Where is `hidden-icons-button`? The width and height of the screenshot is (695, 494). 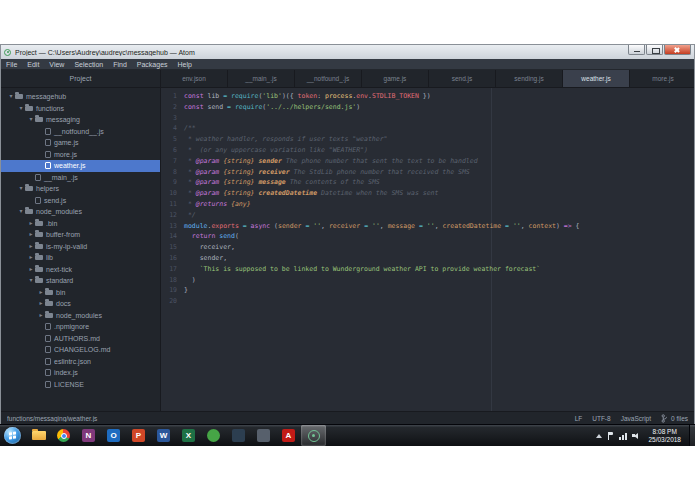 hidden-icons-button is located at coordinates (599, 436).